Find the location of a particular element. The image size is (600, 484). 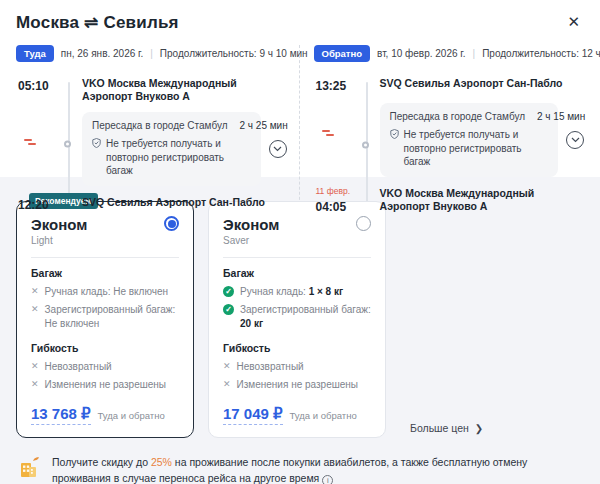

chevron-right-icon: ❯ is located at coordinates (479, 428).